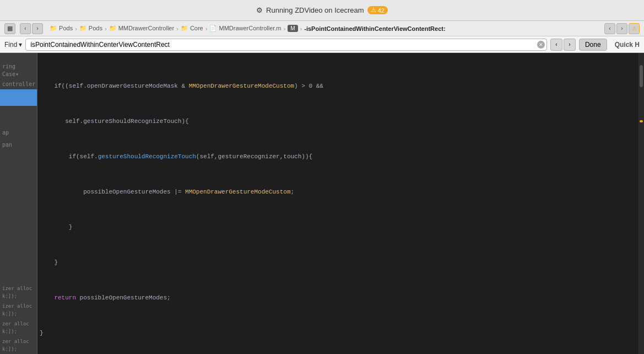  Describe the element at coordinates (381, 10) in the screenshot. I see `warning-count: 42` at that location.